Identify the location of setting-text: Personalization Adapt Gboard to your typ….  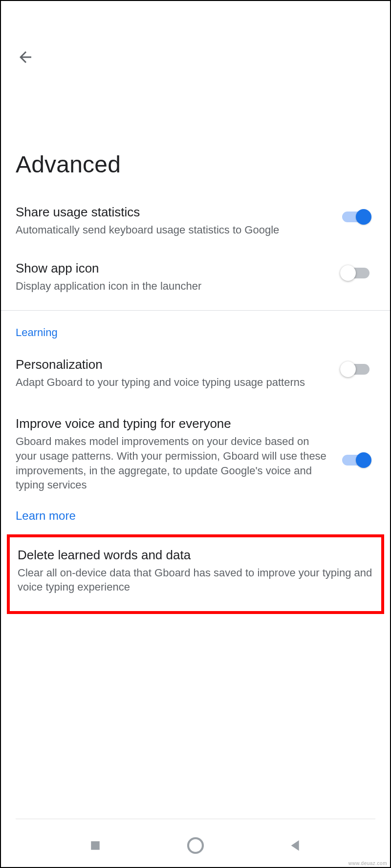
(179, 373).